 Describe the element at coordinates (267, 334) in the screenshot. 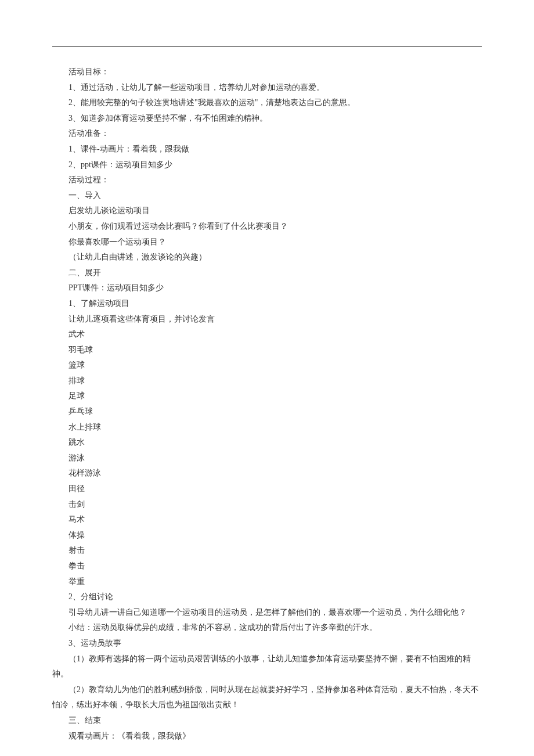

I see `text-line: 武术` at that location.